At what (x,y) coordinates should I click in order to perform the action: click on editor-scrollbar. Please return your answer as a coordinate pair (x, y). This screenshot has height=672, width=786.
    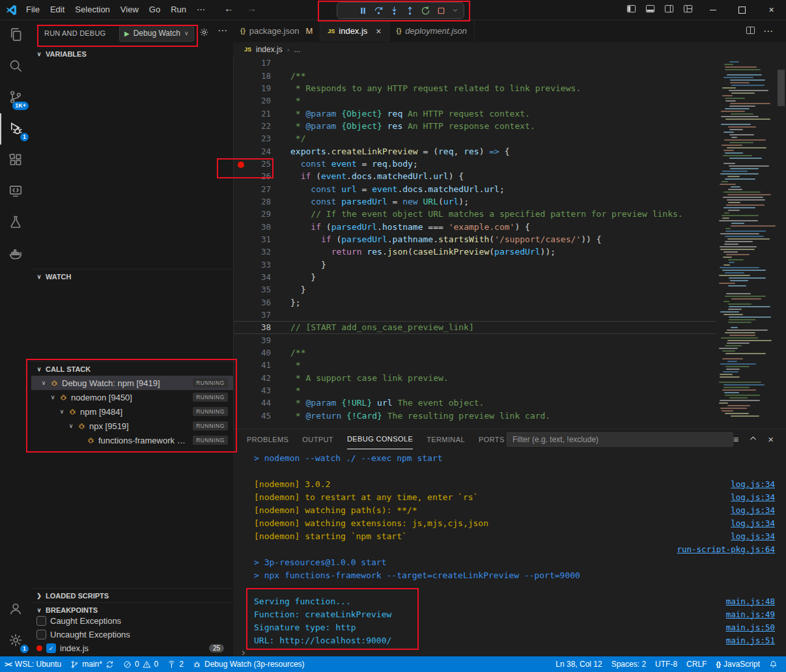
    Looking at the image, I should click on (781, 88).